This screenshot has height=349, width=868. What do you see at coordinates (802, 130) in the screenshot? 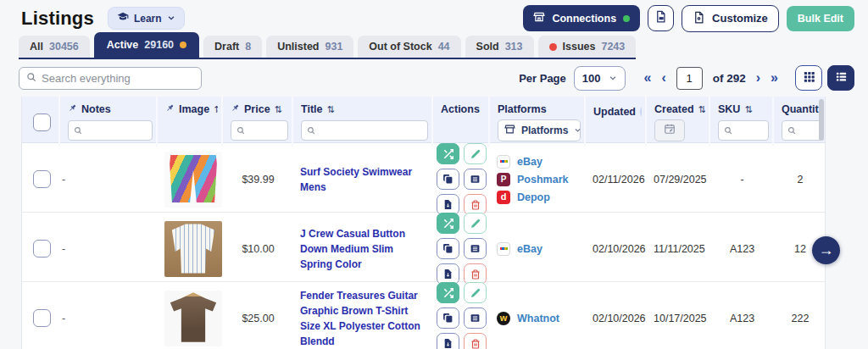
I see `quantity-filter` at bounding box center [802, 130].